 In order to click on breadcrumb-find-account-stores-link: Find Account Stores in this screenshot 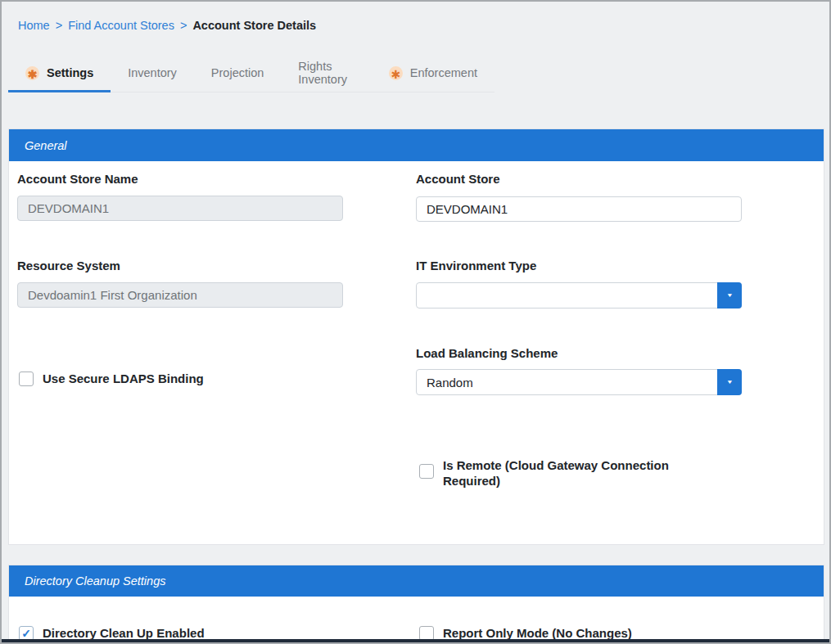, I will do `click(121, 25)`.